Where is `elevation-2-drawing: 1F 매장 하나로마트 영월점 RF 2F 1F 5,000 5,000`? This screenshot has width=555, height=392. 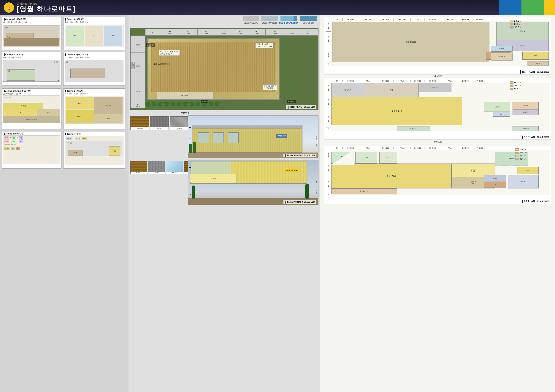 elevation-2-drawing: 1F 매장 하나로마트 영월점 RF 2F 1F 5,000 5,000 is located at coordinates (253, 183).